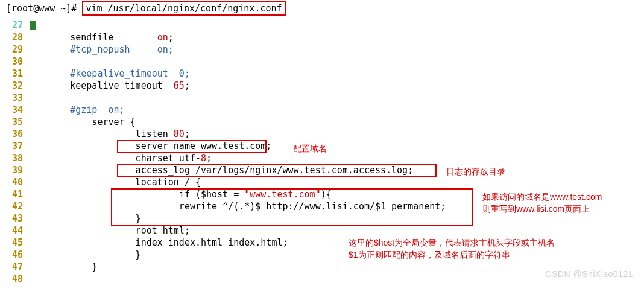 The image size is (644, 306). What do you see at coordinates (179, 194) in the screenshot?
I see `code-line: if ($host = "www.test.com"){` at bounding box center [179, 194].